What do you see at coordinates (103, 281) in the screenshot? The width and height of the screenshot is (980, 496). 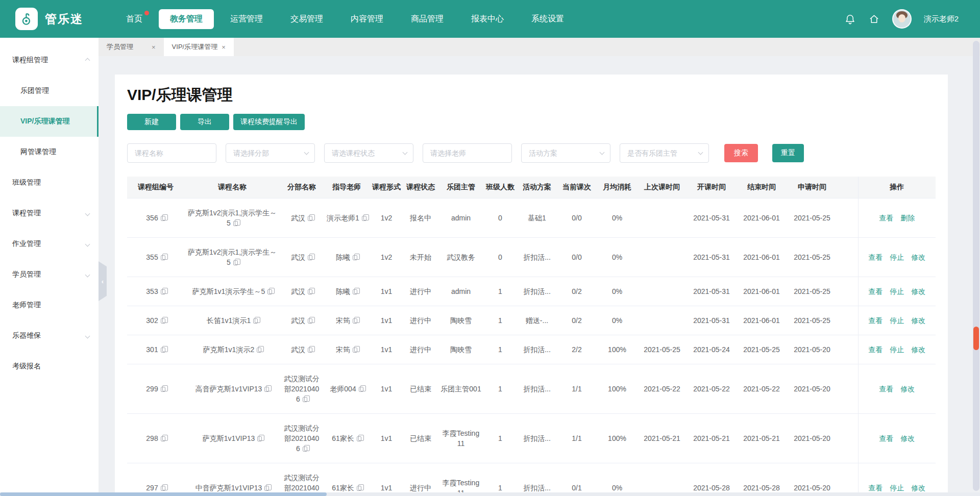 I see `sidebar-collapse-handle: ‹` at bounding box center [103, 281].